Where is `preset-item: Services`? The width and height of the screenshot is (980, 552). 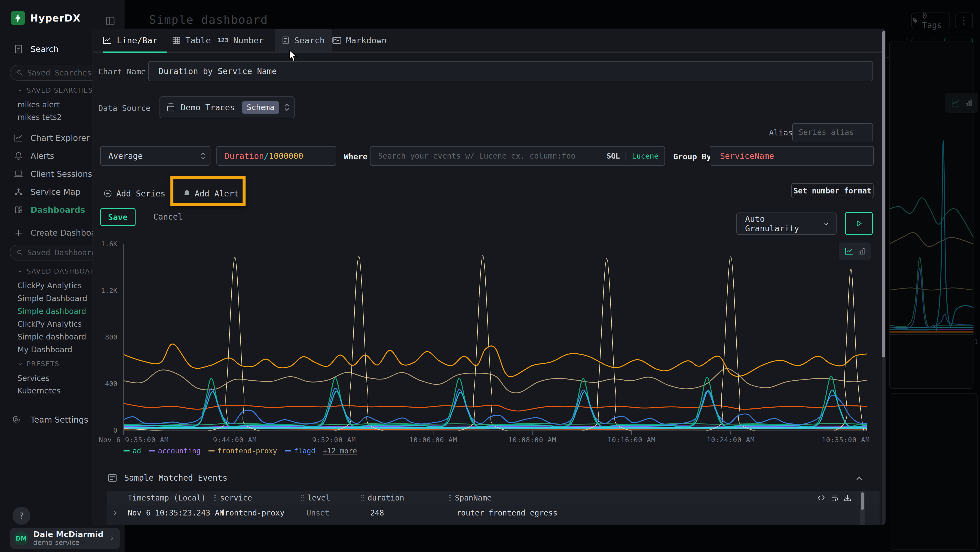
preset-item: Services is located at coordinates (33, 378).